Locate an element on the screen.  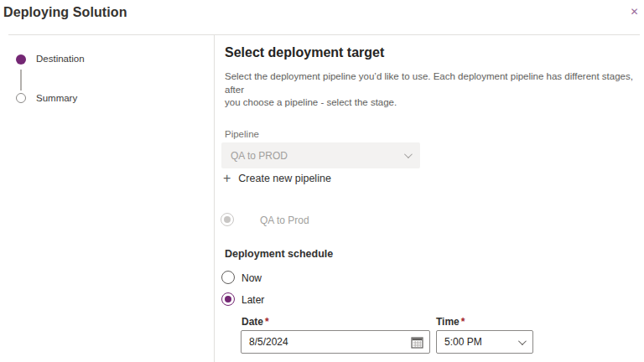
stage-radio-qa-to-prod is located at coordinates (227, 220).